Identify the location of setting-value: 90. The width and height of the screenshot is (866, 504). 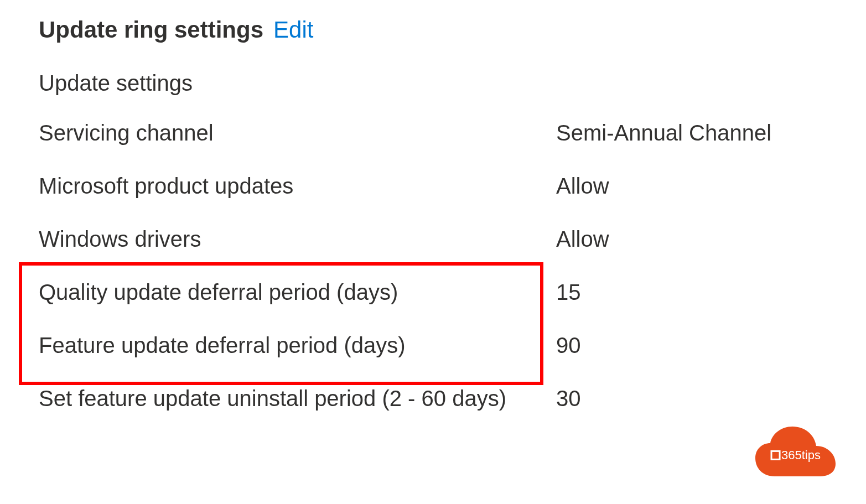
(569, 345).